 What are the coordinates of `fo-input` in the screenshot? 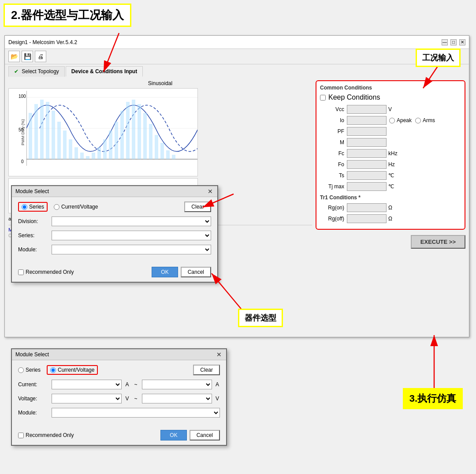 It's located at (367, 164).